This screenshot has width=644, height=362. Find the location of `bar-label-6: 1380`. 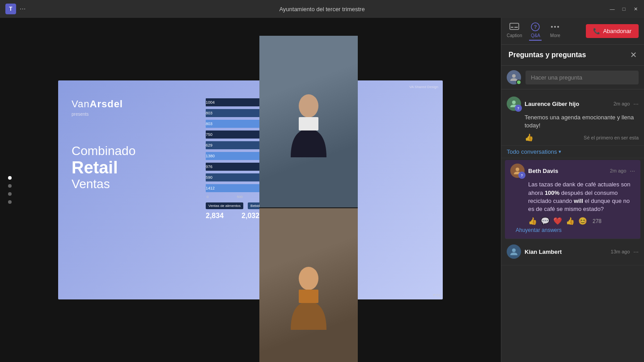

bar-label-6: 1380 is located at coordinates (210, 156).